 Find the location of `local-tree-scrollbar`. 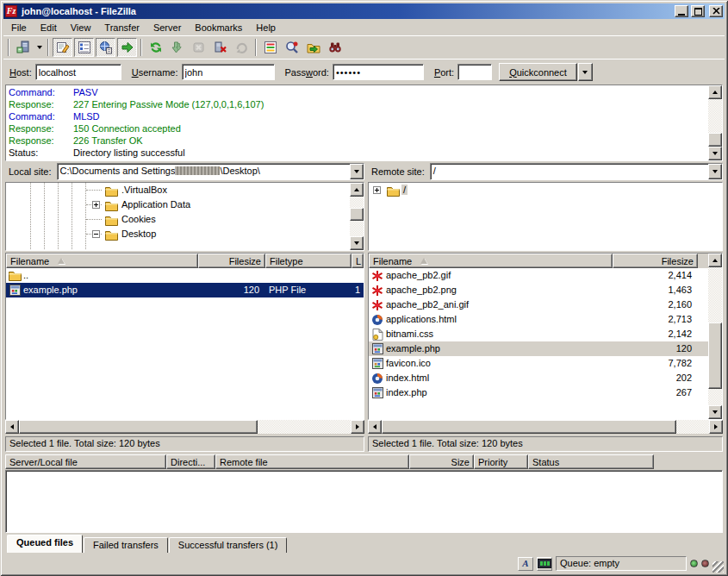

local-tree-scrollbar is located at coordinates (357, 216).